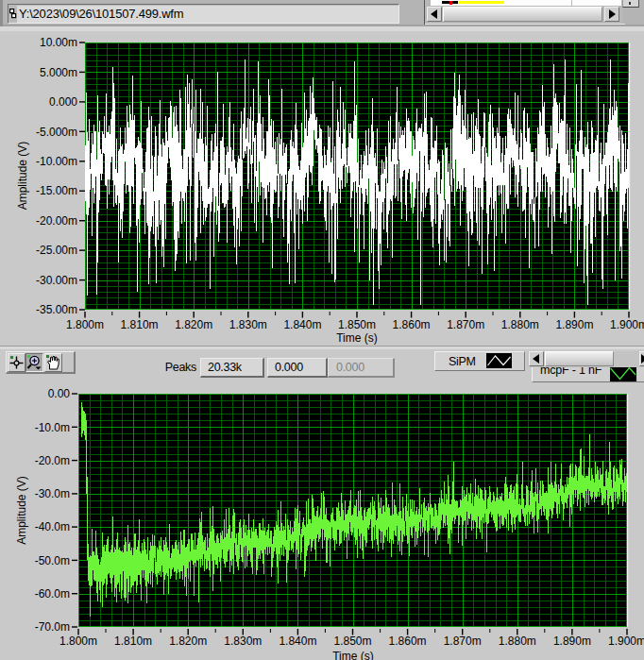 This screenshot has width=644, height=660. What do you see at coordinates (57, 221) in the screenshot?
I see `svg-text: -20.00m` at bounding box center [57, 221].